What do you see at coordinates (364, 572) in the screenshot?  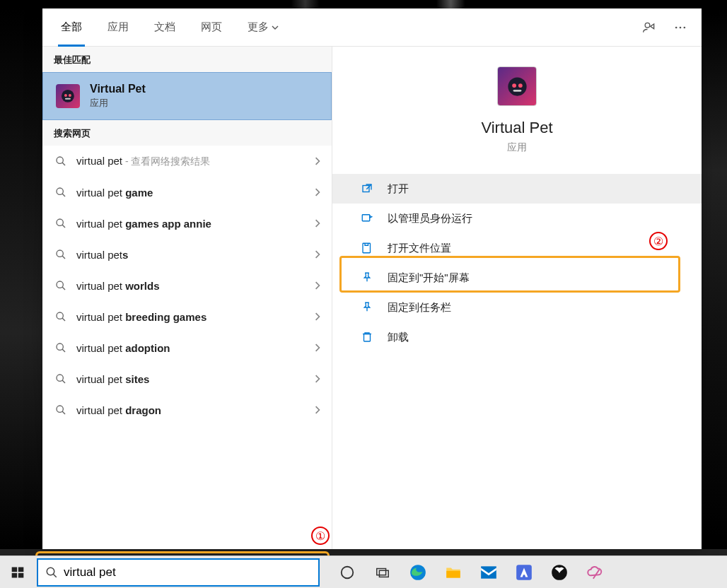 I see `taskbar` at bounding box center [364, 572].